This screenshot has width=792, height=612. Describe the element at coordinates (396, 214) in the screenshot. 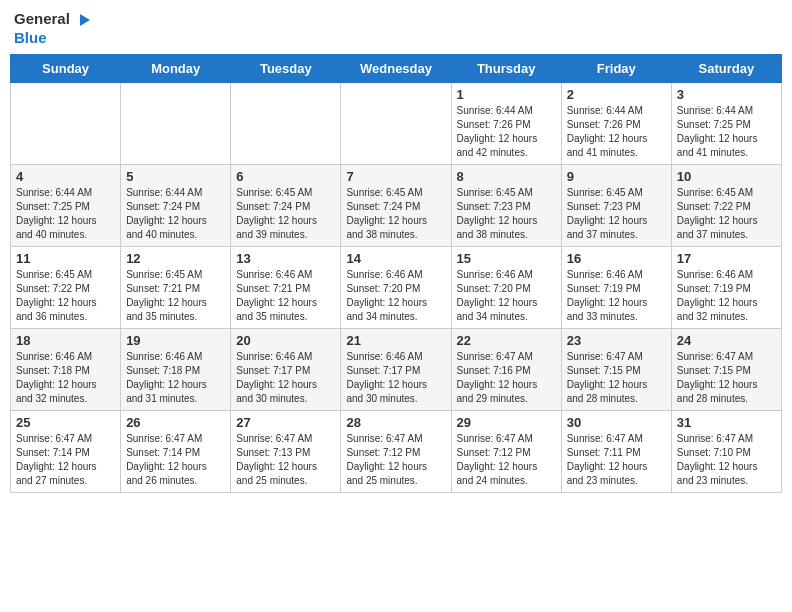

I see `day-info: Sunrise: 6:45 AMSunset: 7:24 PMDaylight:…` at that location.